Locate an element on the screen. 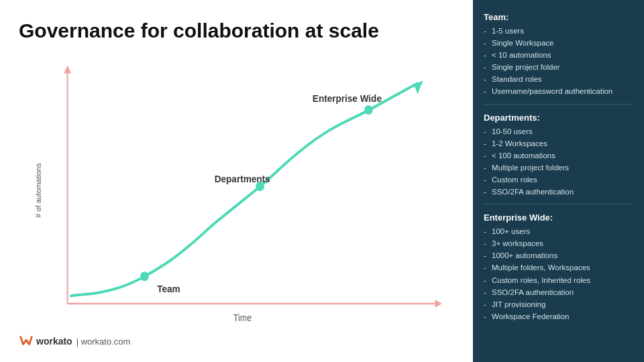 This screenshot has height=362, width=644. list-item: JIT provisioning is located at coordinates (558, 304).